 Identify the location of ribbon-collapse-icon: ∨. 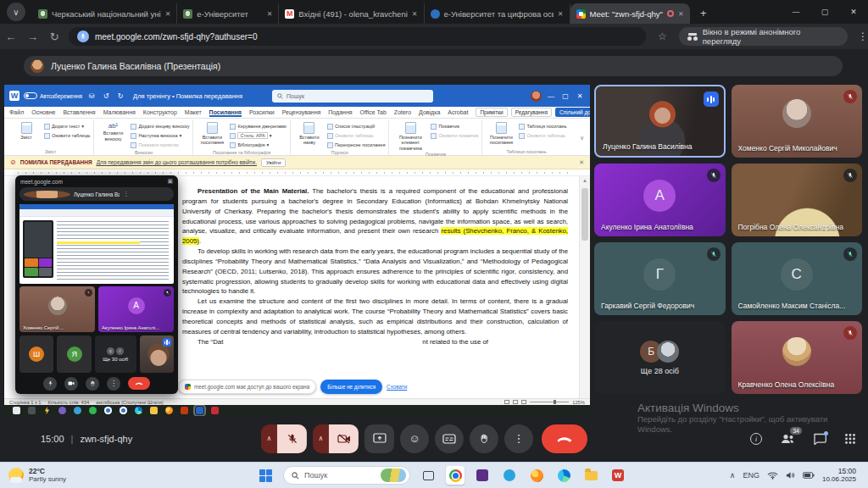
(581, 138).